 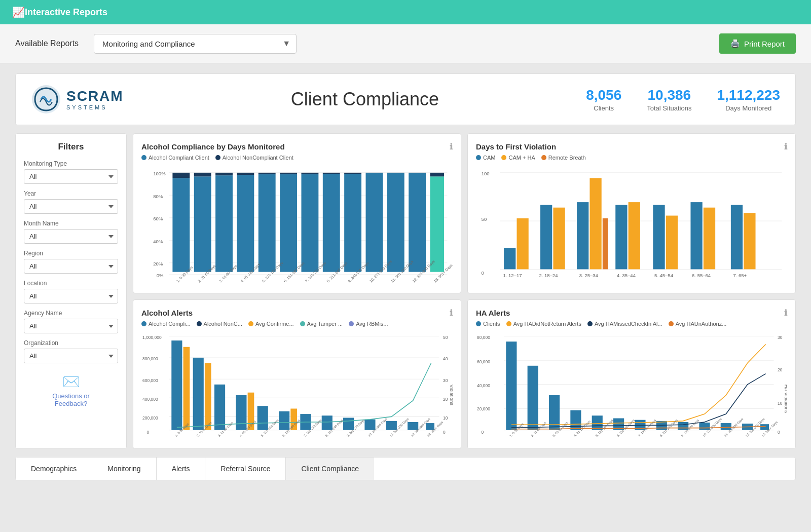 I want to click on ha-alerts-svg: 80,000 60,000 40,000 20,000 0 30 20 10 0, so click(x=632, y=385).